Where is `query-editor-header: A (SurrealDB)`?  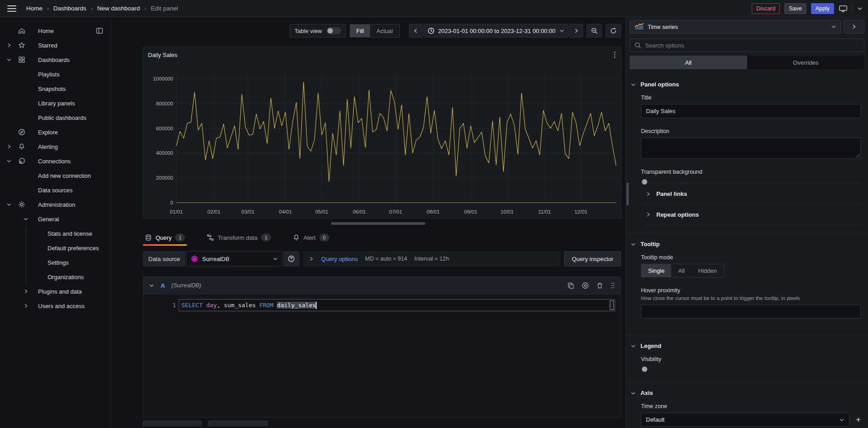 query-editor-header: A (SurrealDB) is located at coordinates (382, 285).